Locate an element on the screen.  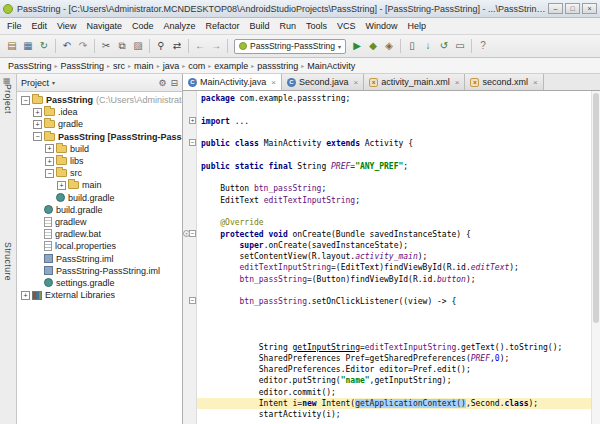
avd-manager-icon: ▯ is located at coordinates (412, 46).